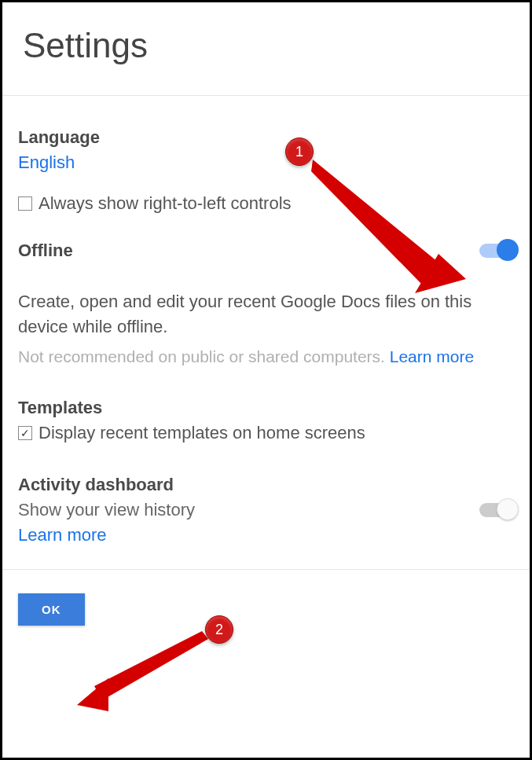 The width and height of the screenshot is (532, 760). What do you see at coordinates (266, 96) in the screenshot?
I see `divider` at bounding box center [266, 96].